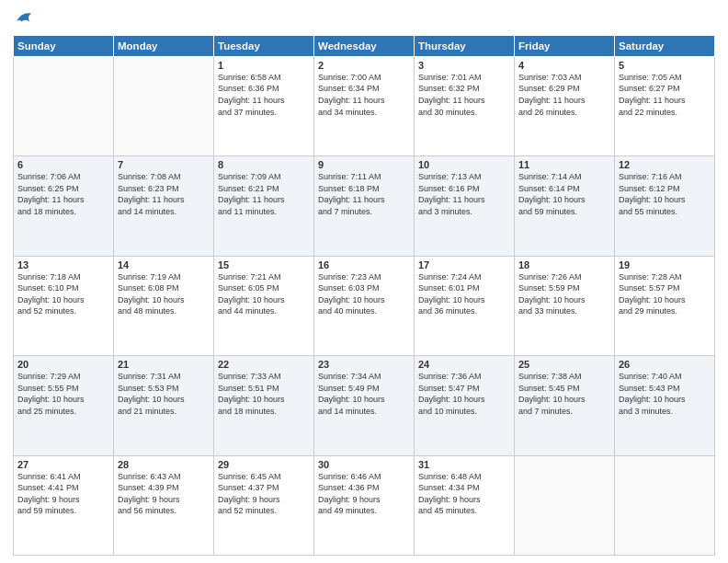 The image size is (728, 563). I want to click on calendar-cell: 19Sunrise: 7:28 AM Sunset: 5:57 PM Dayli…, so click(665, 305).